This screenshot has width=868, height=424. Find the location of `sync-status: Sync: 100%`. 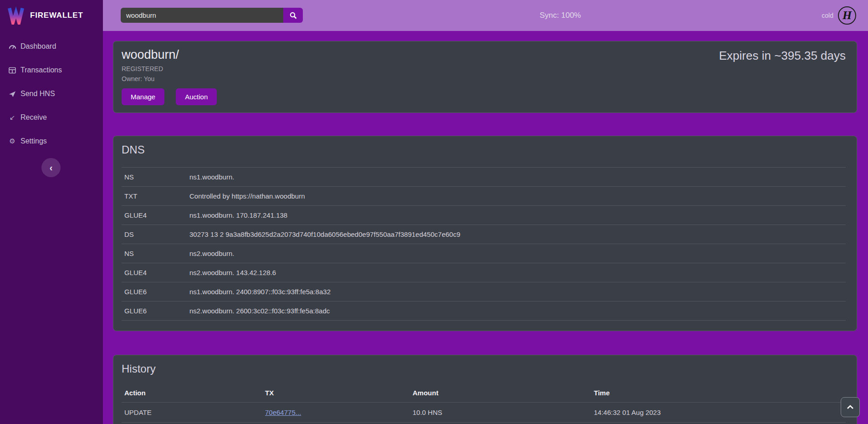

sync-status: Sync: 100% is located at coordinates (560, 15).